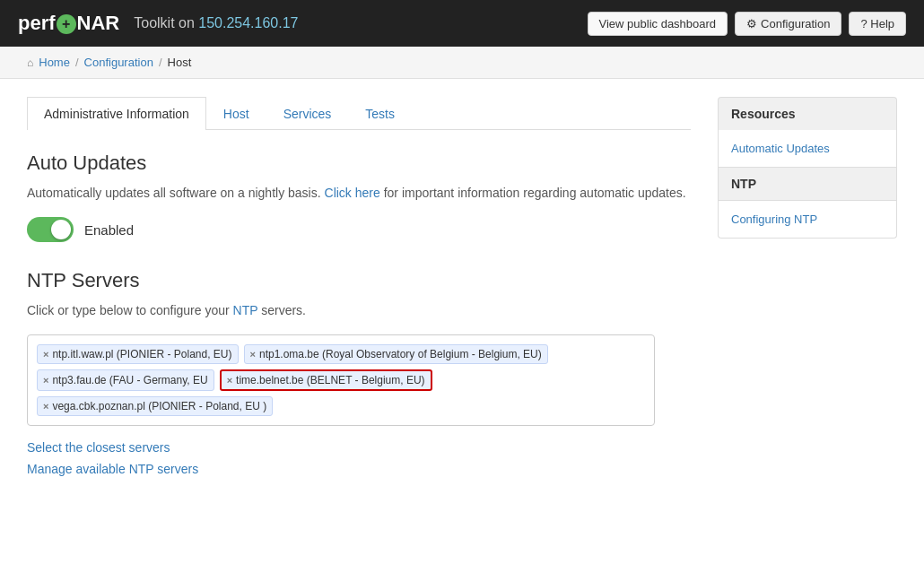  What do you see at coordinates (462, 63) in the screenshot?
I see `breadcrumb-bar: ⌂ Home / Configuration / Host` at bounding box center [462, 63].